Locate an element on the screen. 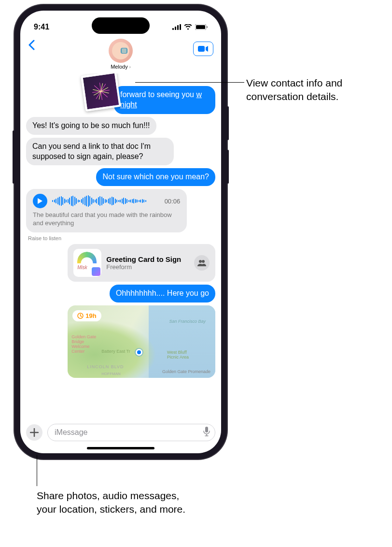 The height and width of the screenshot is (547, 392). wifi-icon is located at coordinates (188, 27).